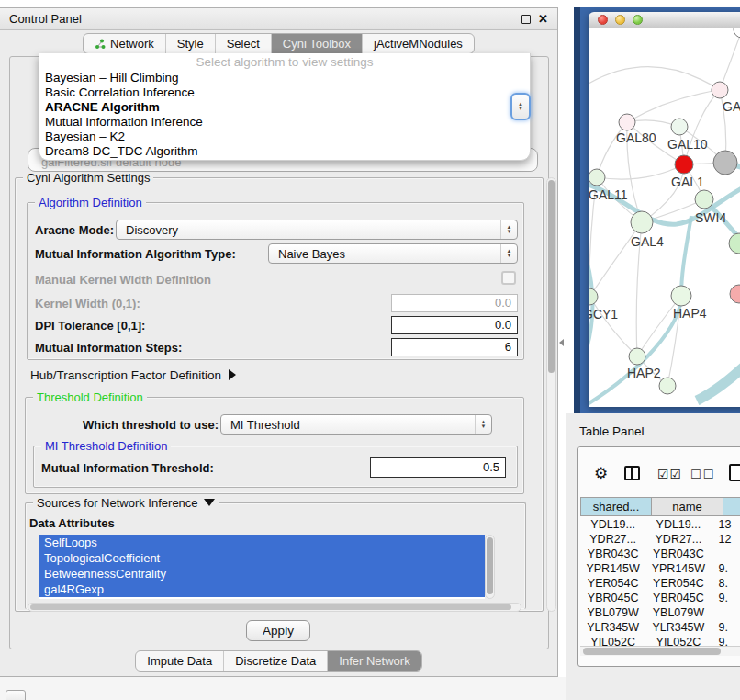 Image resolution: width=740 pixels, height=700 pixels. What do you see at coordinates (660, 554) in the screenshot?
I see `table-row: YBR043CYBR043C` at bounding box center [660, 554].